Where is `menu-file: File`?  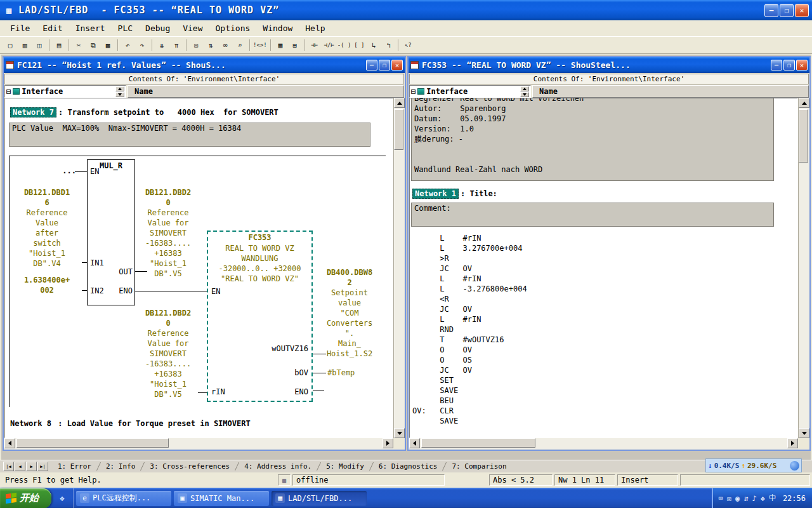 menu-file: File is located at coordinates (20, 28).